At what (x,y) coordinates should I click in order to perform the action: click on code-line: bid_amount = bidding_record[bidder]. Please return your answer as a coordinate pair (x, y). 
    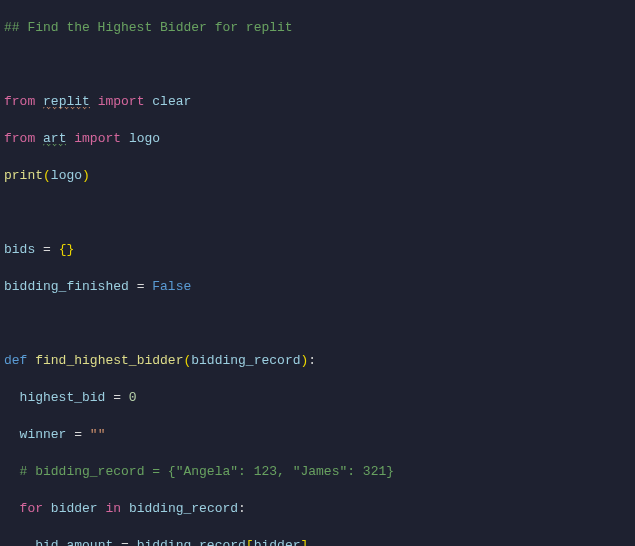
    Looking at the image, I should click on (318, 542).